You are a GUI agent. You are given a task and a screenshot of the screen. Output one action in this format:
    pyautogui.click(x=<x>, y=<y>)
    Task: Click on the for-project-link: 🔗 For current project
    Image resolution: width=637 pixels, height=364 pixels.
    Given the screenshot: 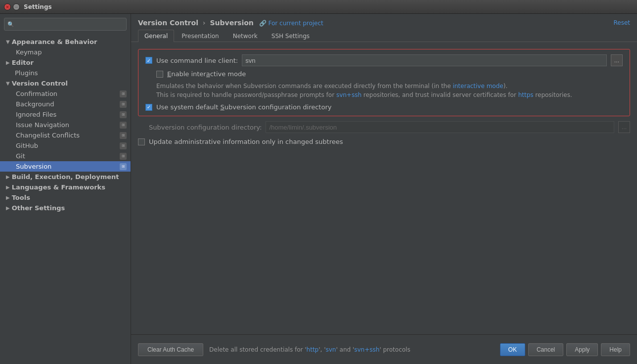 What is the action you would take?
    pyautogui.click(x=291, y=23)
    